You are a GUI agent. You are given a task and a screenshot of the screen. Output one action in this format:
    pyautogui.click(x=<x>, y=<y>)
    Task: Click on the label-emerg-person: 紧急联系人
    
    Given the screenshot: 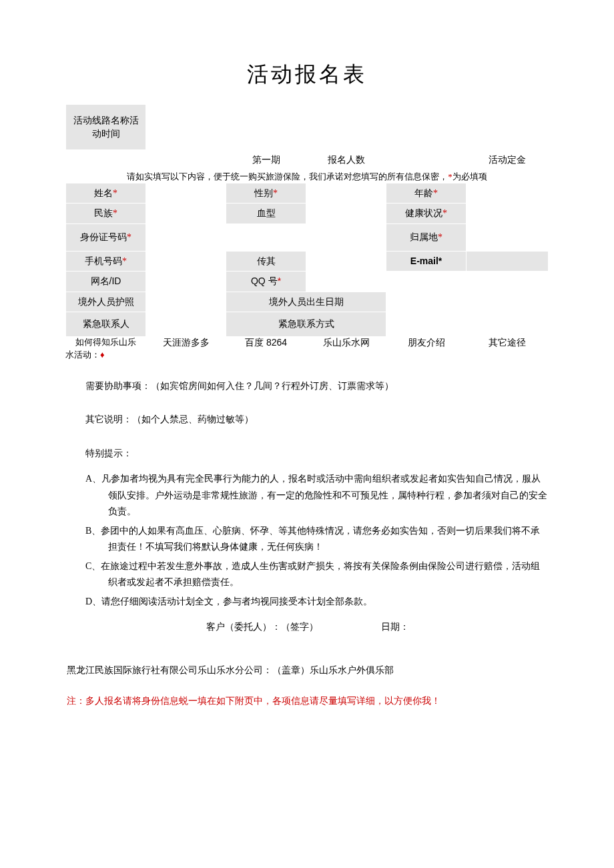 What is the action you would take?
    pyautogui.click(x=105, y=324)
    